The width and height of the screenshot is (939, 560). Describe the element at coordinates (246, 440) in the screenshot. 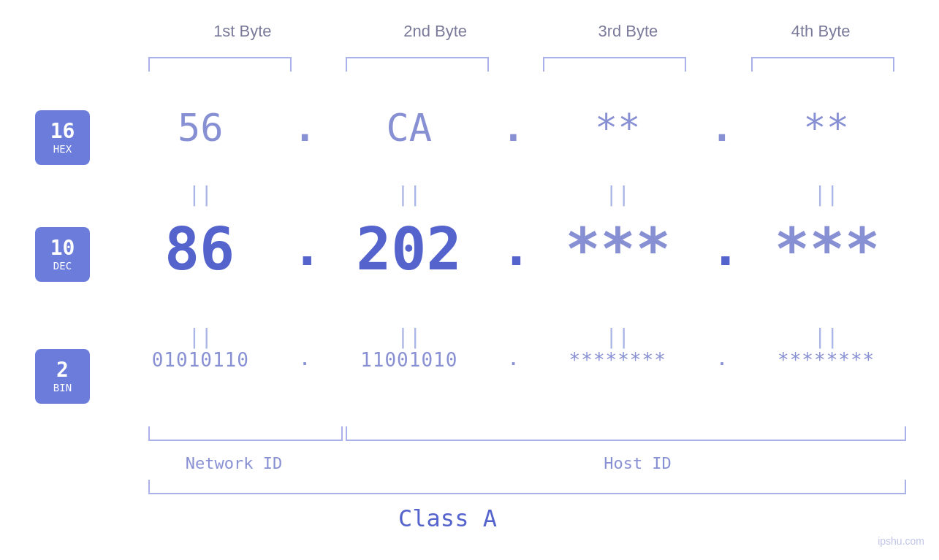

I see `bracket-bottom-network` at that location.